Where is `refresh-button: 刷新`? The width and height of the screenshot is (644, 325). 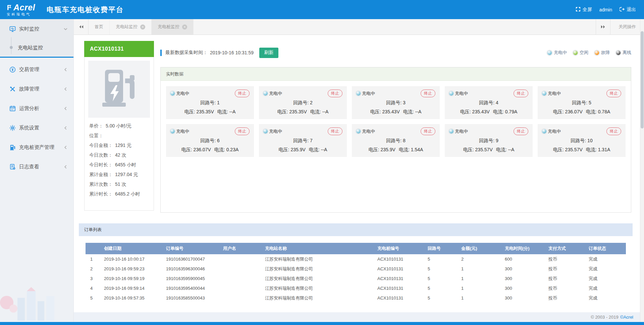 refresh-button: 刷新 is located at coordinates (269, 53).